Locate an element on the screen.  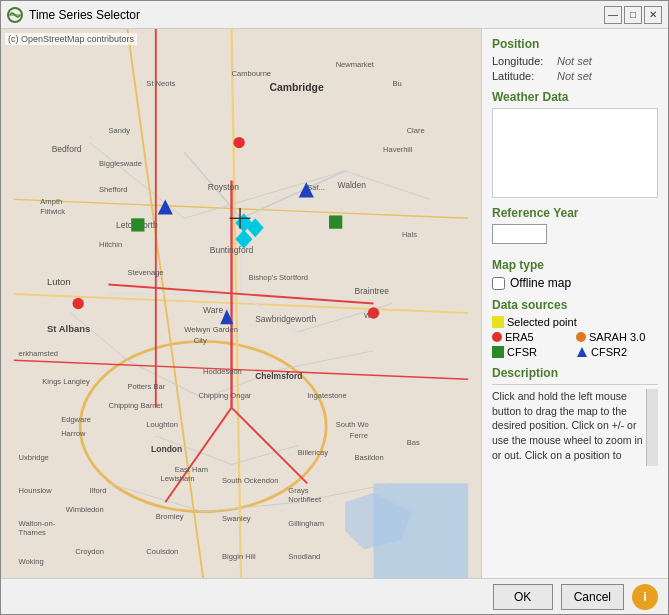
cfsr-label: CFSR is located at coordinates (522, 352).